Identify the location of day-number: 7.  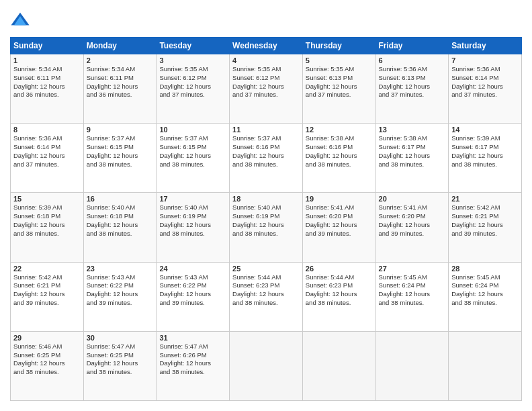
(485, 60).